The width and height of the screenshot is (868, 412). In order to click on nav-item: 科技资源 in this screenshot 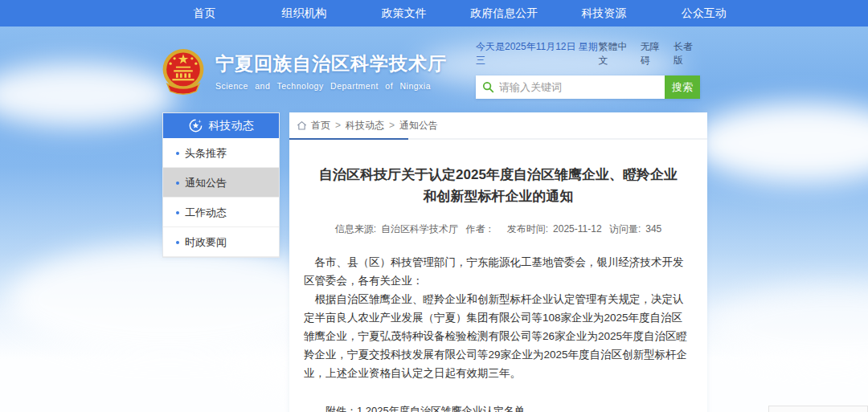, I will do `click(604, 13)`.